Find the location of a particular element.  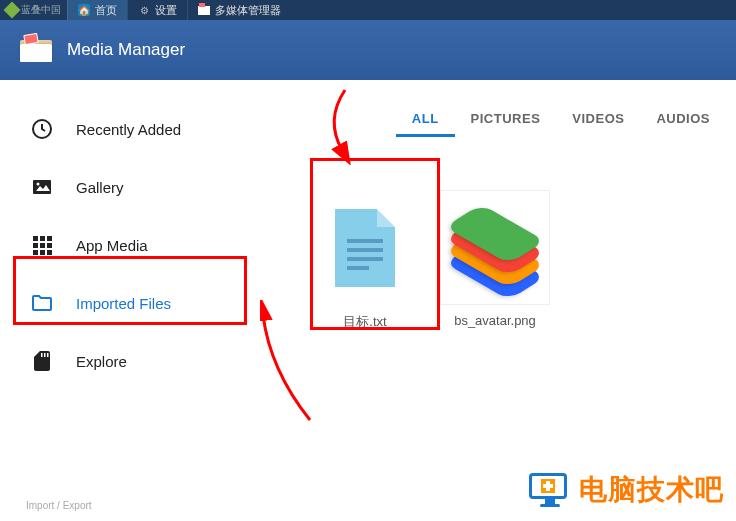

sidebar-footer: Import / Export is located at coordinates (59, 506).